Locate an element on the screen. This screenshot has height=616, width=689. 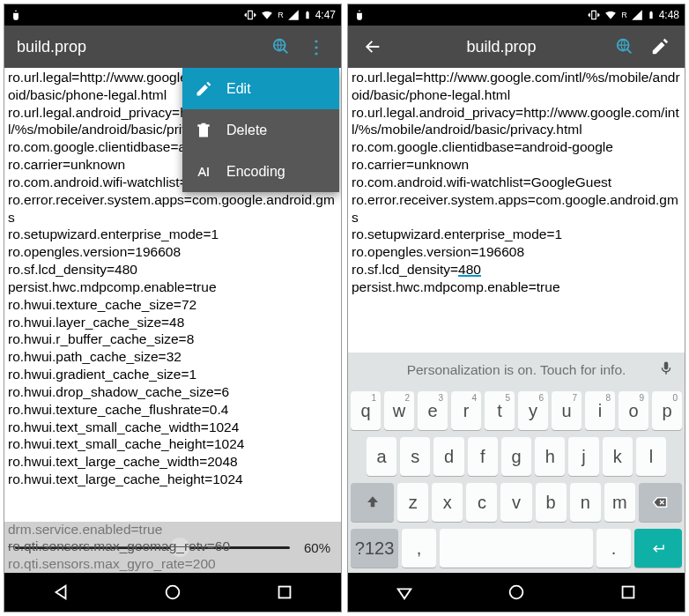
status-time: 4:47 is located at coordinates (326, 15).